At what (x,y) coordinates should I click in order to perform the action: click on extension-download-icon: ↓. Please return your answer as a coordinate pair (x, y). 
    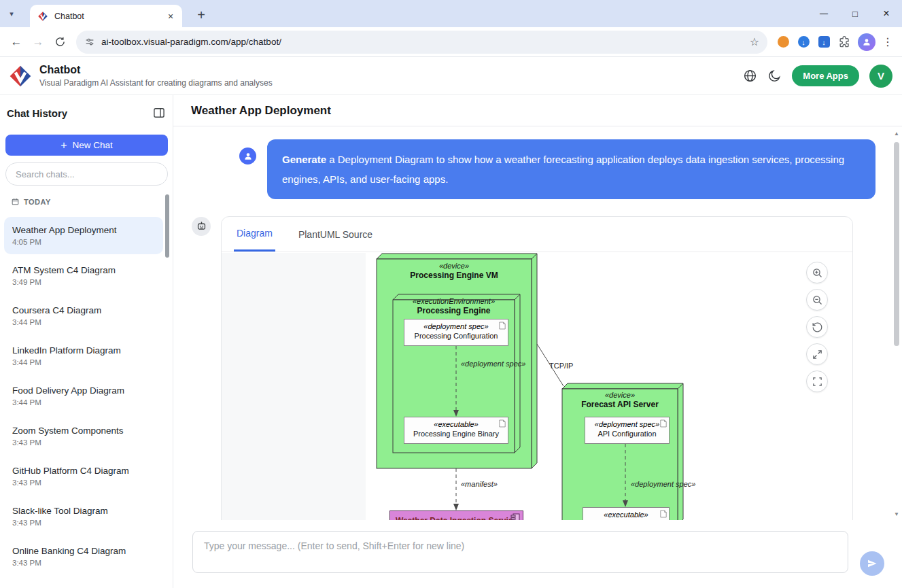
    Looking at the image, I should click on (824, 42).